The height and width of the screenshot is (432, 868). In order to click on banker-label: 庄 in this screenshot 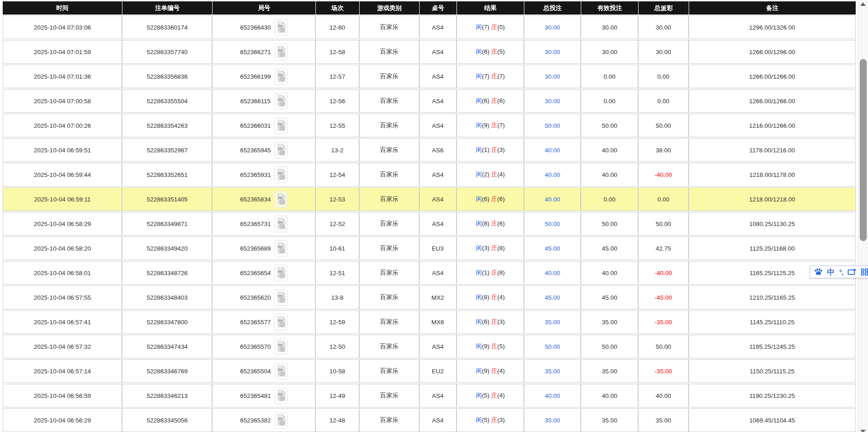, I will do `click(494, 27)`.